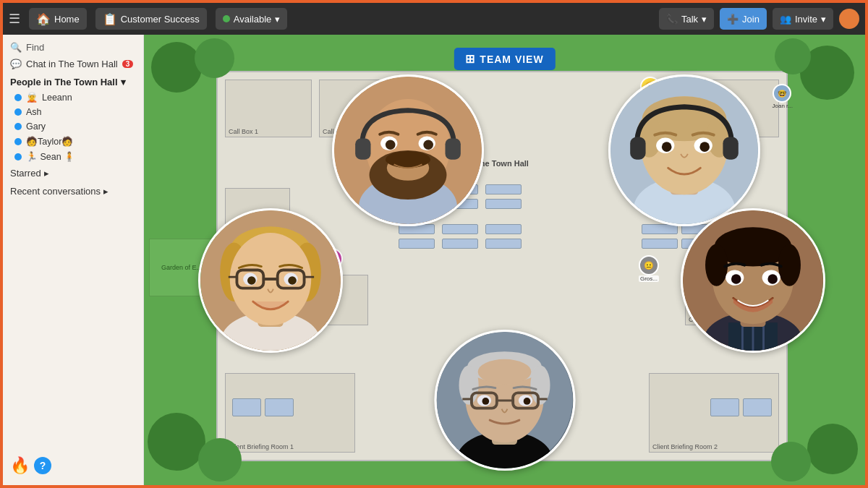 The width and height of the screenshot is (868, 488). Describe the element at coordinates (760, 19) in the screenshot. I see `nav-right-group: 📞 Talk ▾ ➕ Join 👥 Invite ▾` at that location.